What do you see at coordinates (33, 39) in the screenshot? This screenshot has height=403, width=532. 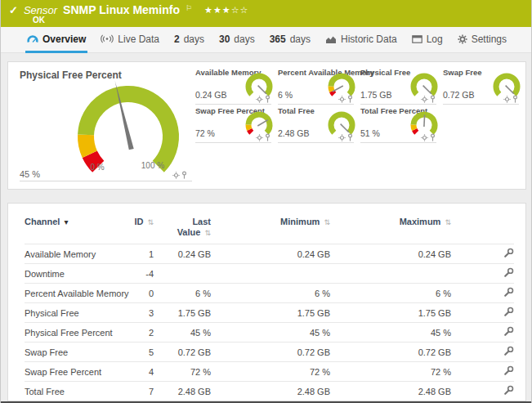 I see `overview-gauge-icon` at bounding box center [33, 39].